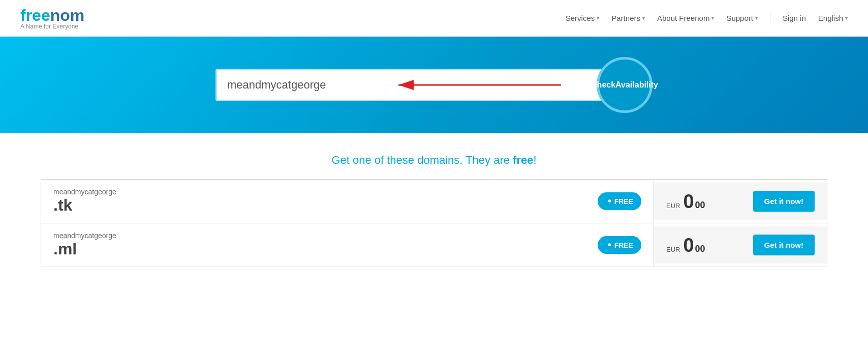 The height and width of the screenshot is (347, 868). What do you see at coordinates (52, 15) in the screenshot?
I see `logo-text: freenom` at bounding box center [52, 15].